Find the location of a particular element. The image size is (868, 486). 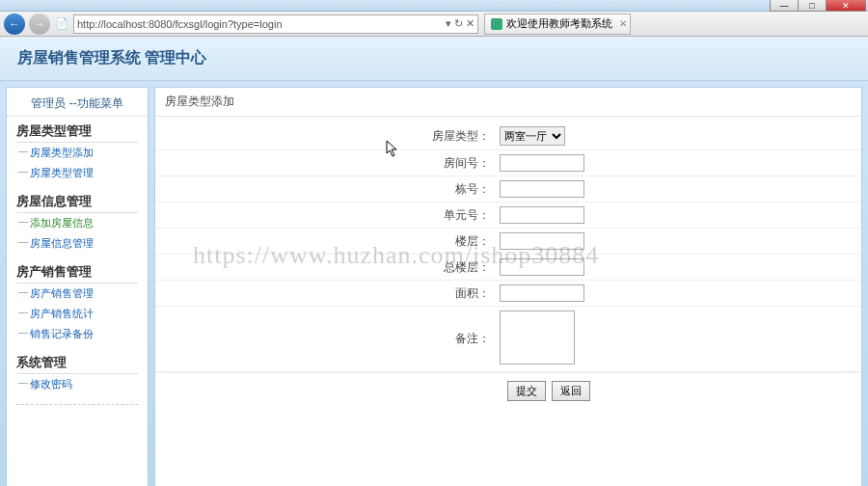

input-room-no is located at coordinates (542, 163).